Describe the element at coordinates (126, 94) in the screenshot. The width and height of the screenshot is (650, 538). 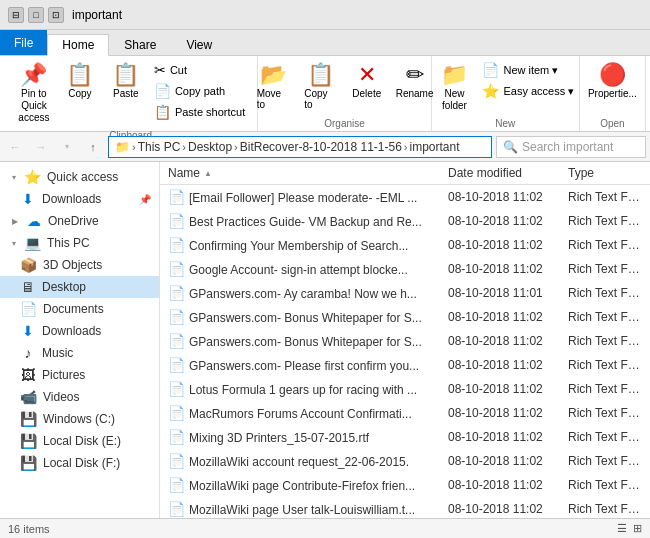
I see `paste-label: Paste` at that location.